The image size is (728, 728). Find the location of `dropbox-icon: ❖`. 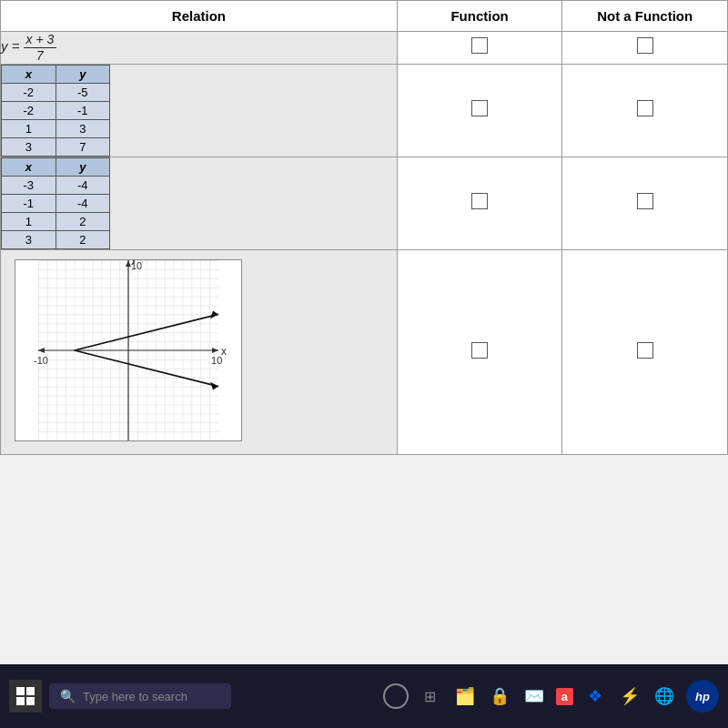

dropbox-icon: ❖ is located at coordinates (595, 696).